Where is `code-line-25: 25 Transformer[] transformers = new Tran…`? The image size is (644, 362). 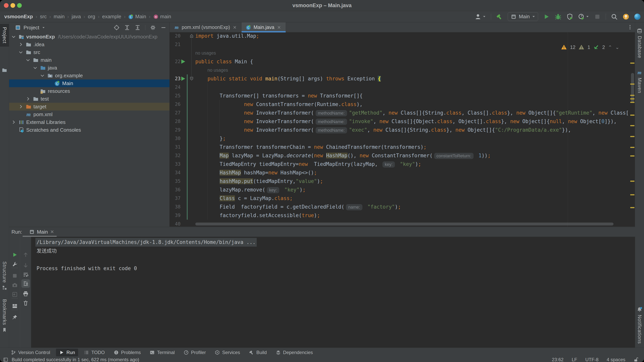 code-line-25: 25 Transformer[] transformers = new Tran… is located at coordinates (402, 96).